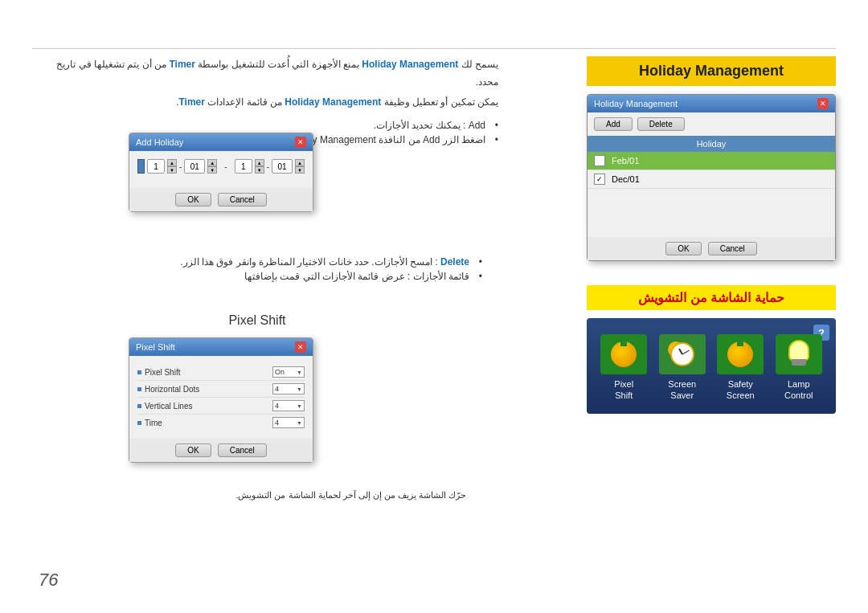  I want to click on prot-item-screen-saver: Screen Saver, so click(682, 368).